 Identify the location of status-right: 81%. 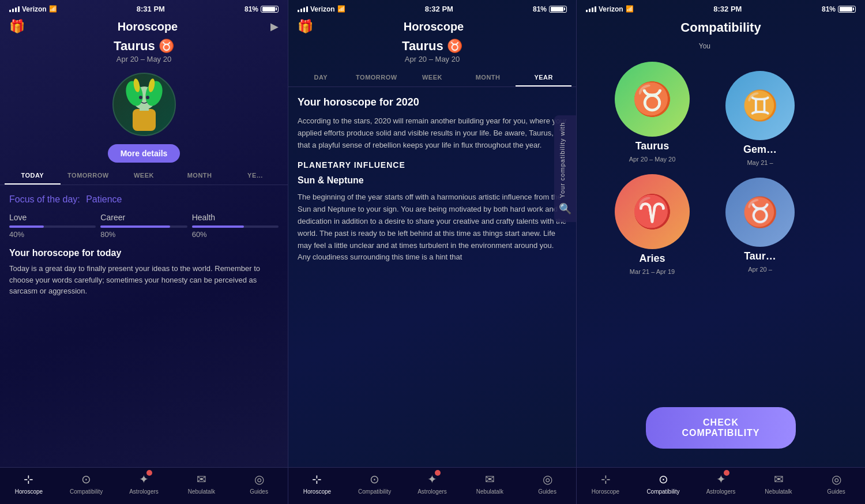
(262, 9).